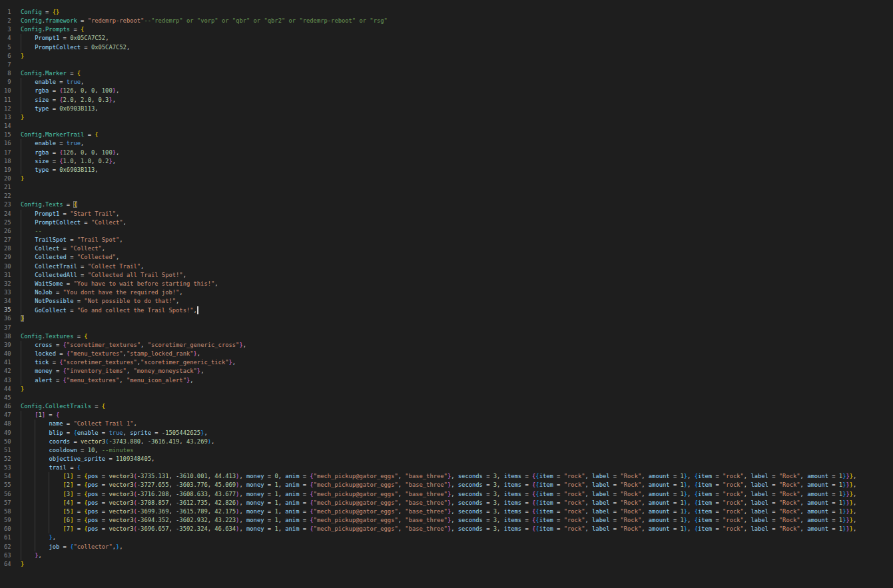  What do you see at coordinates (5, 381) in the screenshot?
I see `line-number: 43` at bounding box center [5, 381].